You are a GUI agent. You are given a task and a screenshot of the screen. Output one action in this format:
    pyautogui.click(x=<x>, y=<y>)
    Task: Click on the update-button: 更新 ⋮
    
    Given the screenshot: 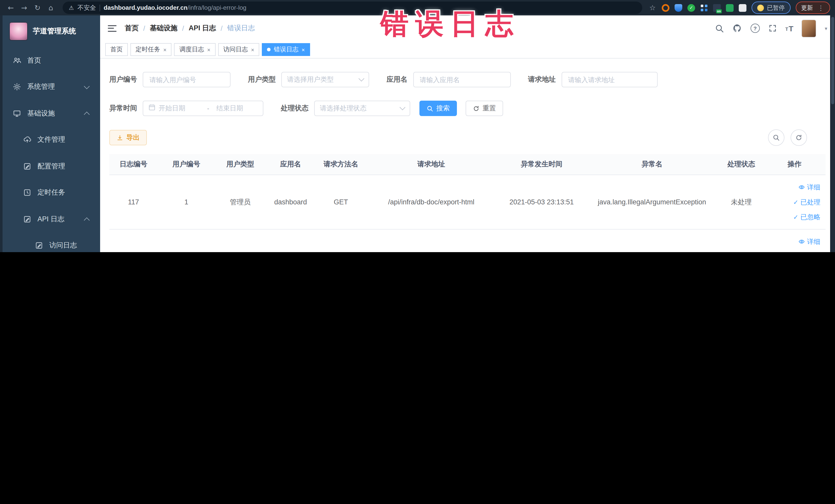 What is the action you would take?
    pyautogui.click(x=813, y=8)
    